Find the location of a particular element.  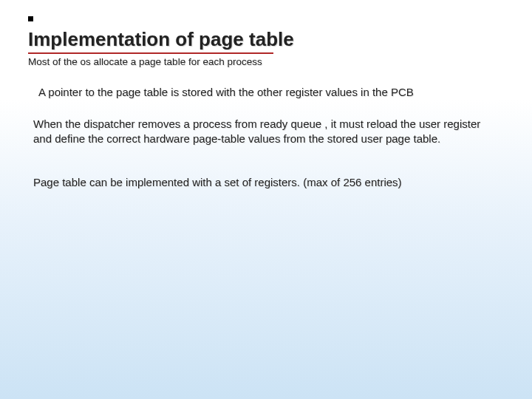

bullet-icon is located at coordinates (31, 19).